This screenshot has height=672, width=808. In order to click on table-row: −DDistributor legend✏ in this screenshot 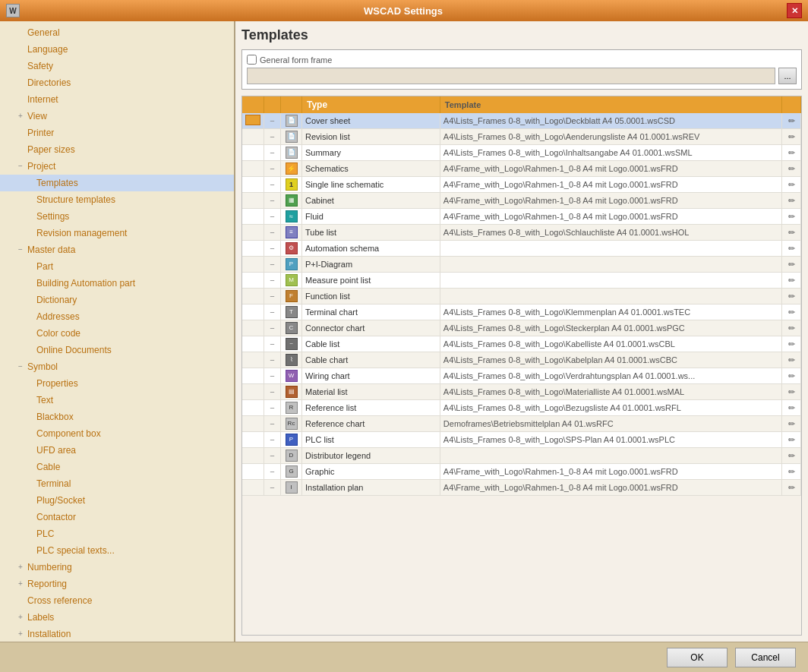, I will do `click(522, 456)`.